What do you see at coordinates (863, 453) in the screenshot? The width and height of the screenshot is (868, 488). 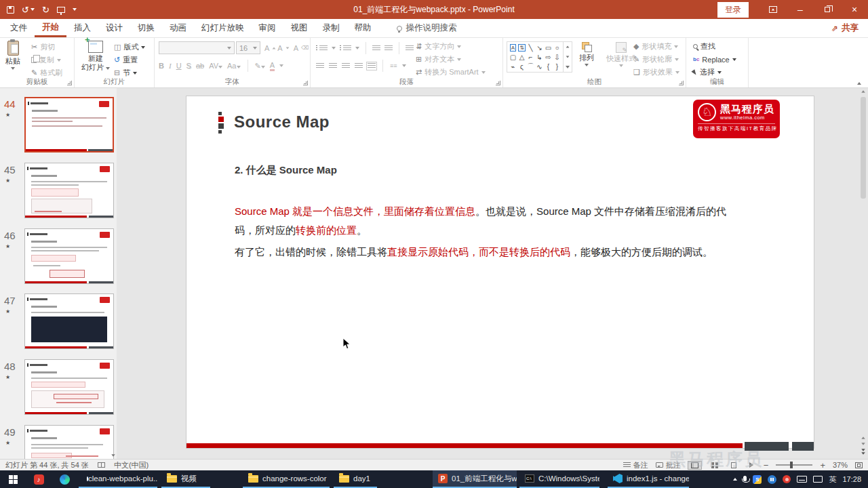 I see `next-slide-icon` at bounding box center [863, 453].